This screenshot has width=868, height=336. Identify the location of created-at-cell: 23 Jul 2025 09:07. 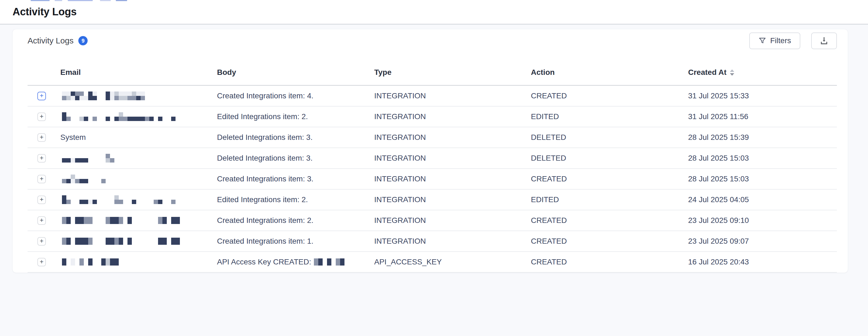
(760, 241).